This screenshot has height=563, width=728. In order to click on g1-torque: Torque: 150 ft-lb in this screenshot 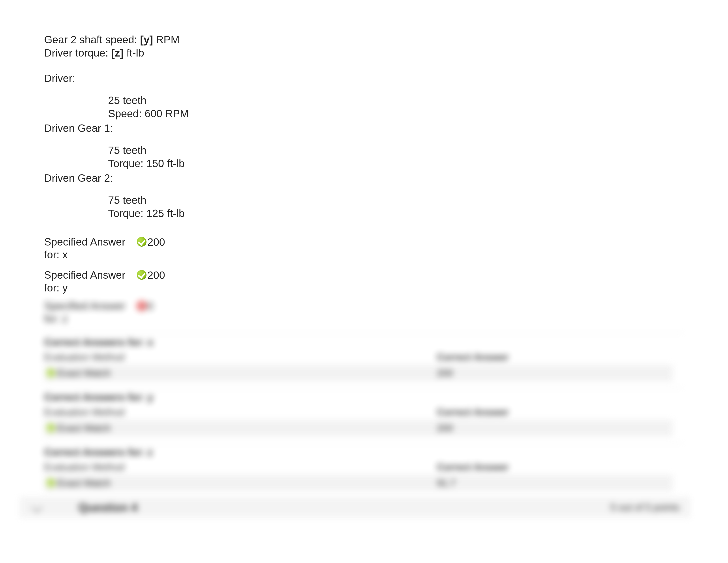, I will do `click(396, 163)`.